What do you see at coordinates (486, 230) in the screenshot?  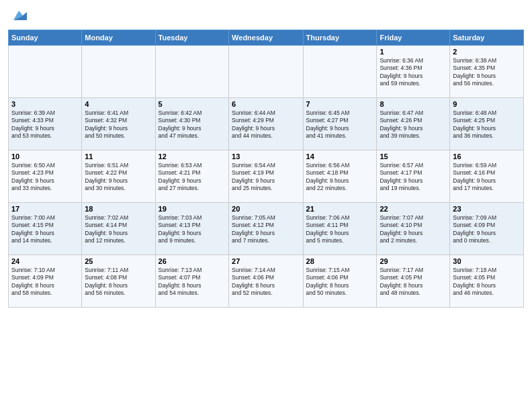 I see `day-info: Sunrise: 7:09 AM Sunset: 4:09 PM Dayligh…` at bounding box center [486, 230].